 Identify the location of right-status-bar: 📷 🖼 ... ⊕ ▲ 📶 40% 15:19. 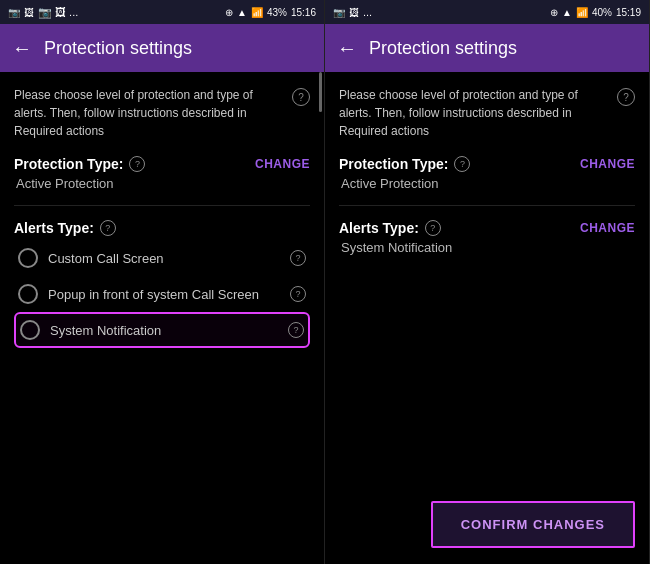
(487, 12).